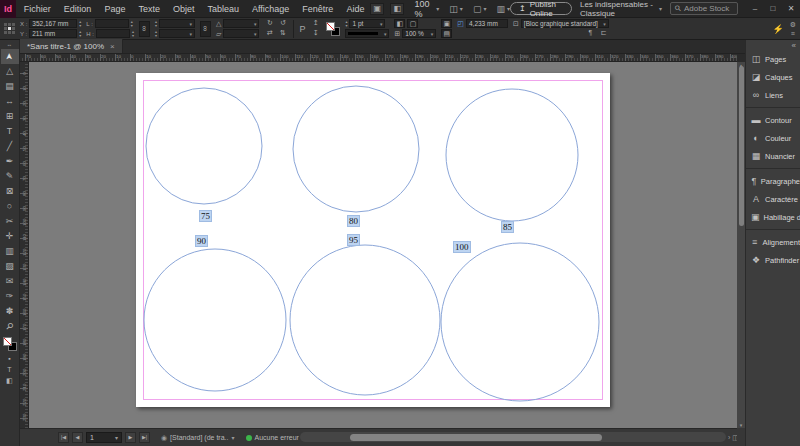  Describe the element at coordinates (400, 24) in the screenshot. I see `effect-icon-1: ◧` at that location.